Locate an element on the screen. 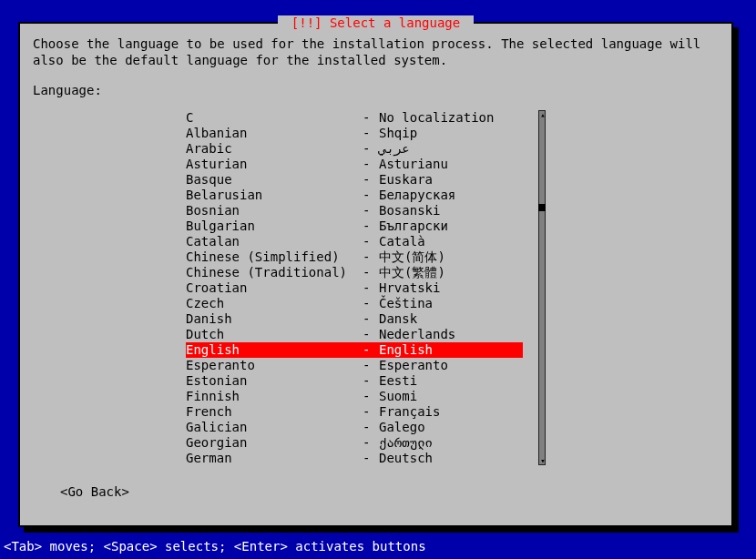 The width and height of the screenshot is (756, 559). language-label: Language: is located at coordinates (375, 90).